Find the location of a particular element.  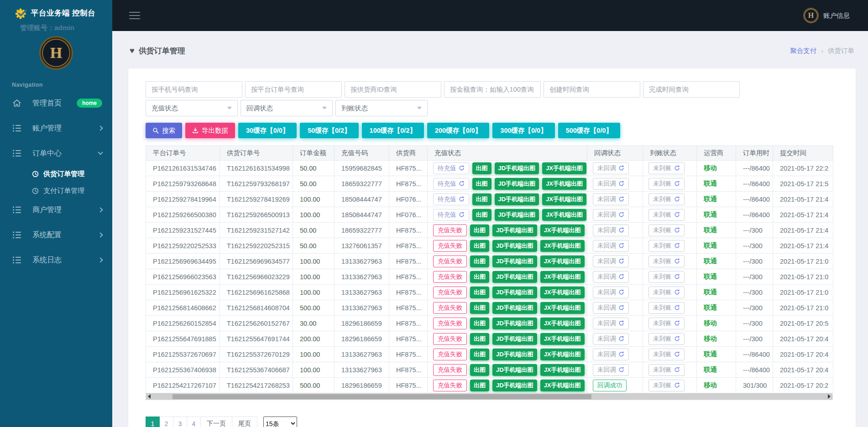

page-number-button: 3 is located at coordinates (180, 422).